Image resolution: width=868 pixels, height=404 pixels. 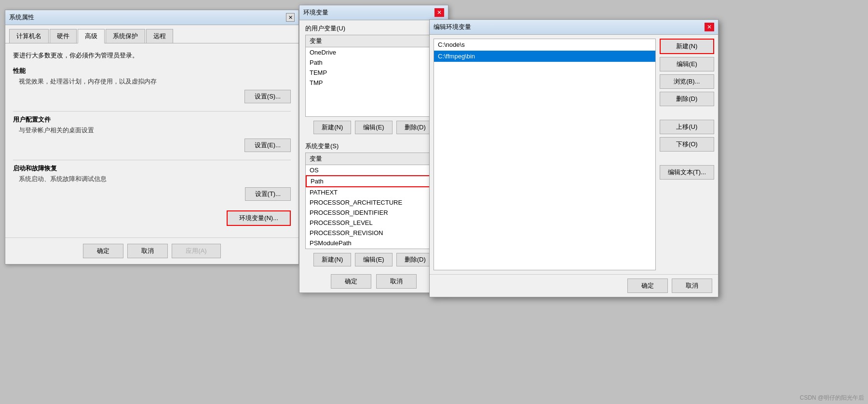 What do you see at coordinates (374, 63) in the screenshot?
I see `user-var-path: Path` at bounding box center [374, 63].